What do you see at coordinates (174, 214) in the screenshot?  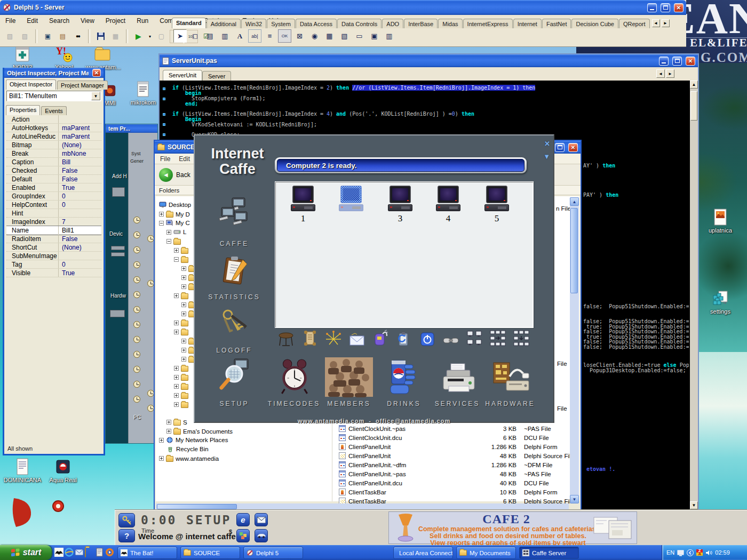 I see `tree-item-mydocuments: My D` at bounding box center [174, 214].